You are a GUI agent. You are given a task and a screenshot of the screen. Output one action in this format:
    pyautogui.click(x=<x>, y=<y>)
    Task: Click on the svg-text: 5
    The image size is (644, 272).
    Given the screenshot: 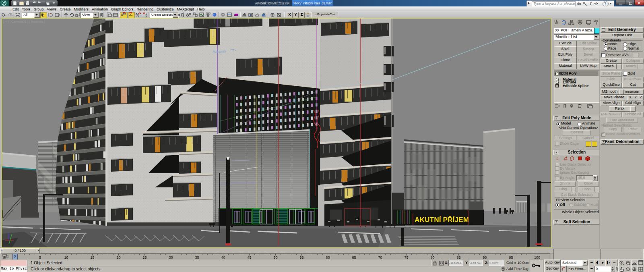 What is the action you would take?
    pyautogui.click(x=40, y=257)
    